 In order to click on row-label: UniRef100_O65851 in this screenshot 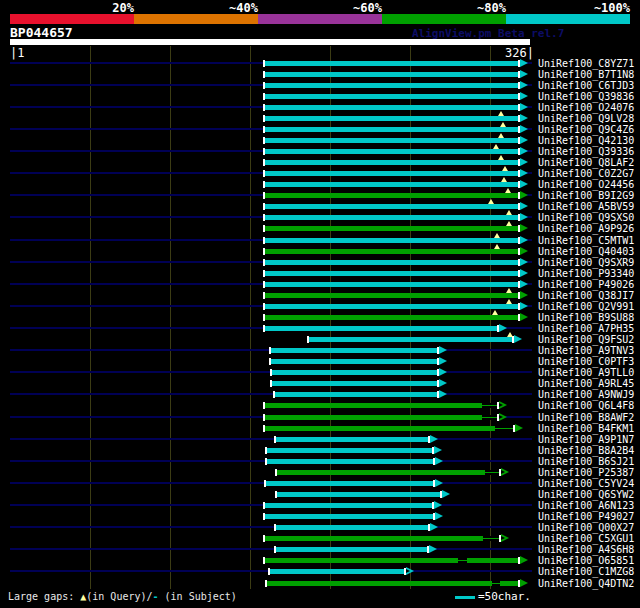, I will do `click(586, 560)`.